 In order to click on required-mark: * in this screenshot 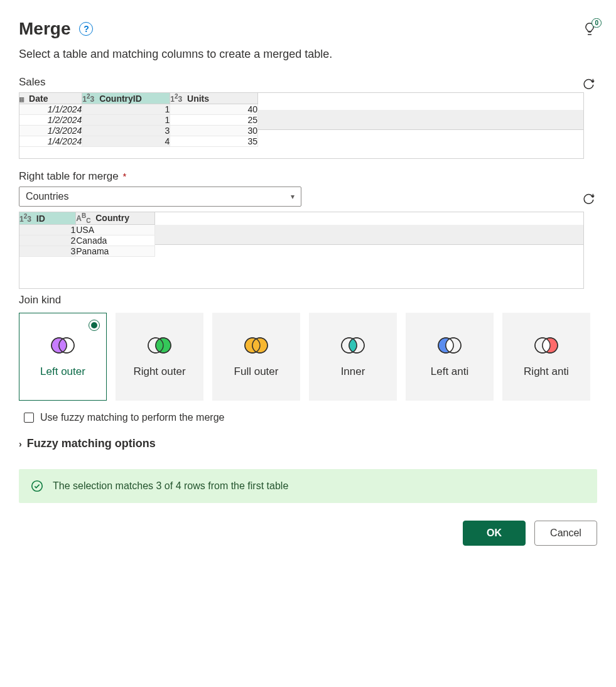, I will do `click(124, 176)`.